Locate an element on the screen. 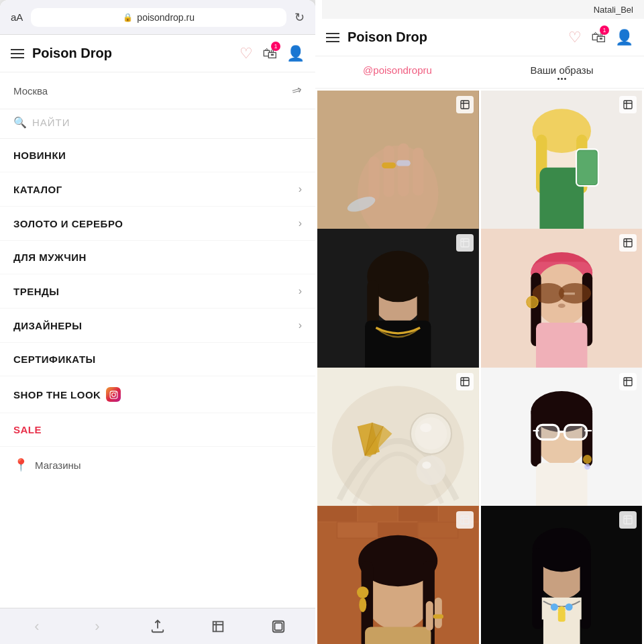 The image size is (644, 644). safari-back-button: ‹ is located at coordinates (37, 627).